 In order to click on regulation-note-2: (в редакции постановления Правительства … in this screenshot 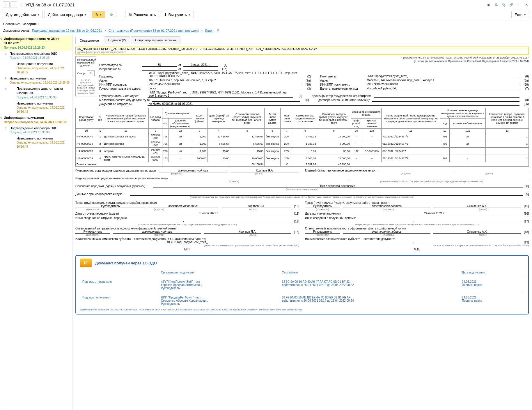, I will do `click(314, 61)`.